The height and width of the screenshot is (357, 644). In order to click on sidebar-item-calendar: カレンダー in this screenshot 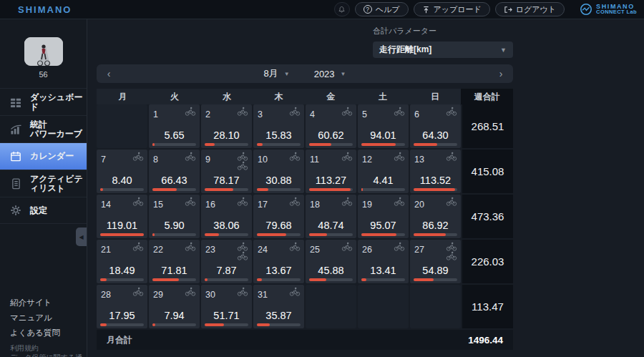, I will do `click(43, 156)`.